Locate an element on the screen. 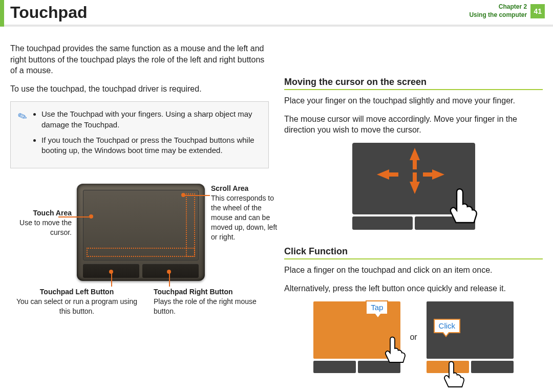 The height and width of the screenshot is (392, 553). touch-area-desc: Use to move the cursor. is located at coordinates (46, 227).